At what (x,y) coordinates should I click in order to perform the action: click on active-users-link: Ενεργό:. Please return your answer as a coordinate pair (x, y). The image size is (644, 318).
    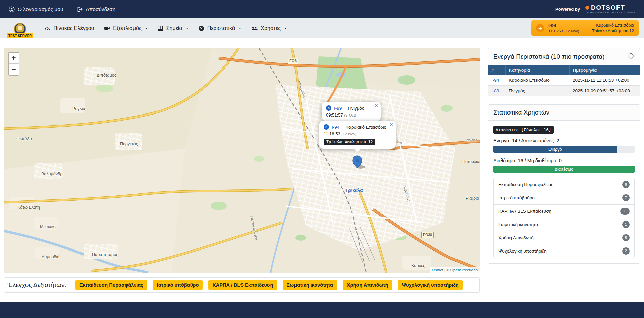
    Looking at the image, I should click on (502, 141).